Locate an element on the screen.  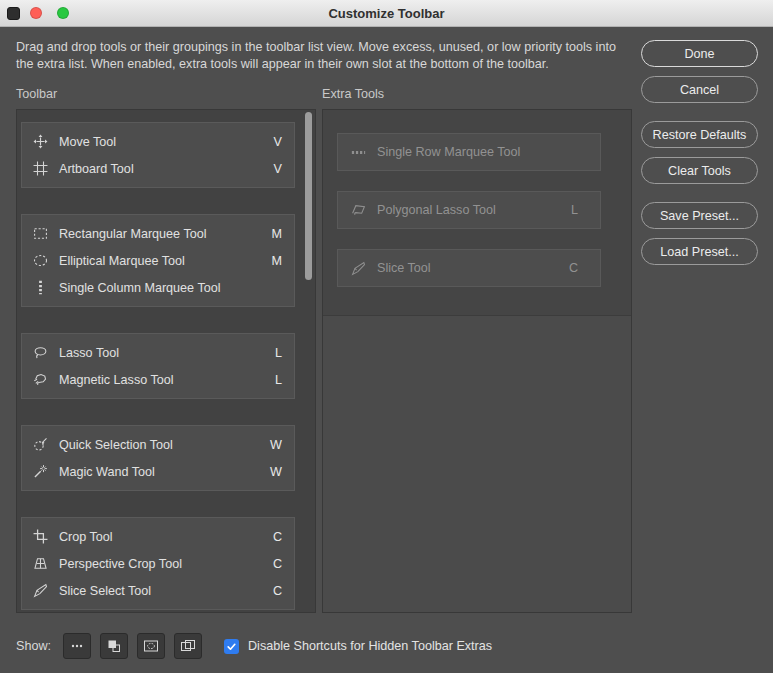
extra-tool-row: Slice ToolC is located at coordinates (469, 268).